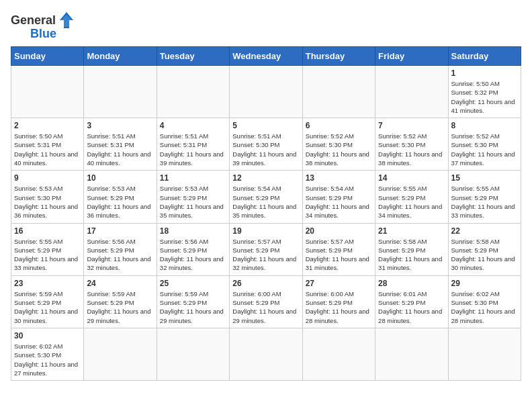 The width and height of the screenshot is (532, 411). Describe the element at coordinates (411, 178) in the screenshot. I see `day-number: 14` at that location.